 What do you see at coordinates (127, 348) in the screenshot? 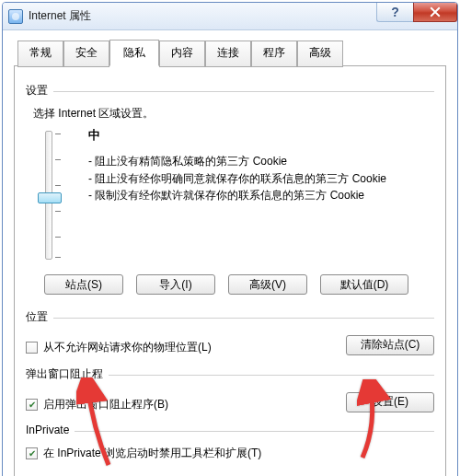
I see `location-checkbox-label: 从不允许网站请求你的物理位置(L)` at bounding box center [127, 348].